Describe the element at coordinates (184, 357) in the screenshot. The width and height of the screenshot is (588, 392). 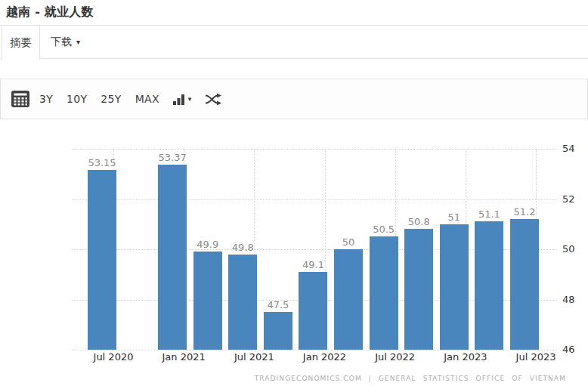
I see `x-axis-label: Jan 2021` at that location.